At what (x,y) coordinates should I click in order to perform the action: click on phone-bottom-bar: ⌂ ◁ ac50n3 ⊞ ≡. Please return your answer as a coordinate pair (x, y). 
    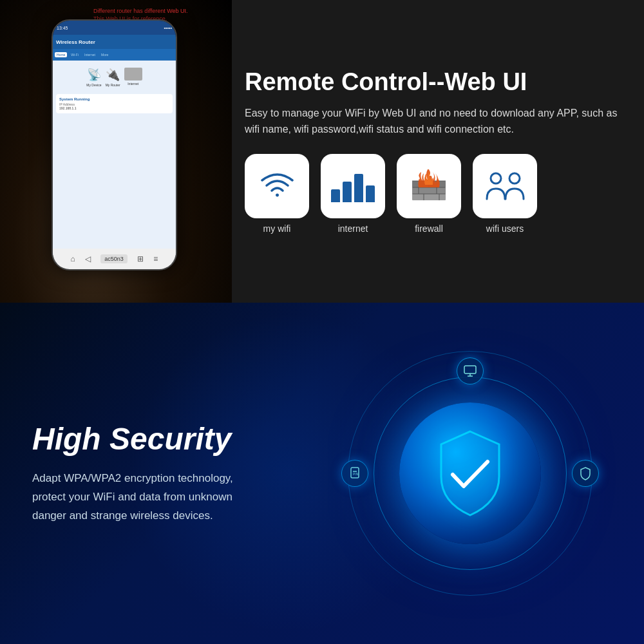
    Looking at the image, I should click on (115, 259).